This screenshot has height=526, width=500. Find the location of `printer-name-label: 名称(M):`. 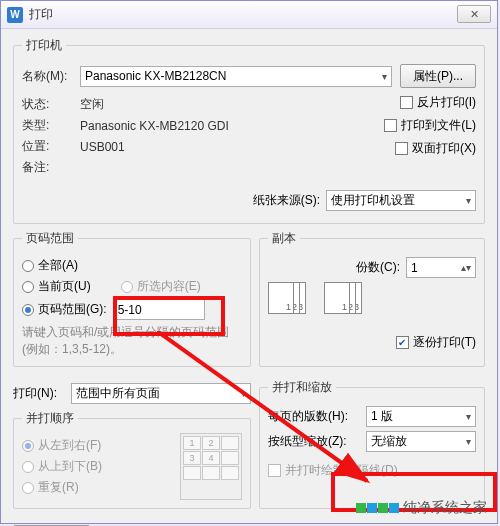

printer-name-label: 名称(M): is located at coordinates (51, 76).